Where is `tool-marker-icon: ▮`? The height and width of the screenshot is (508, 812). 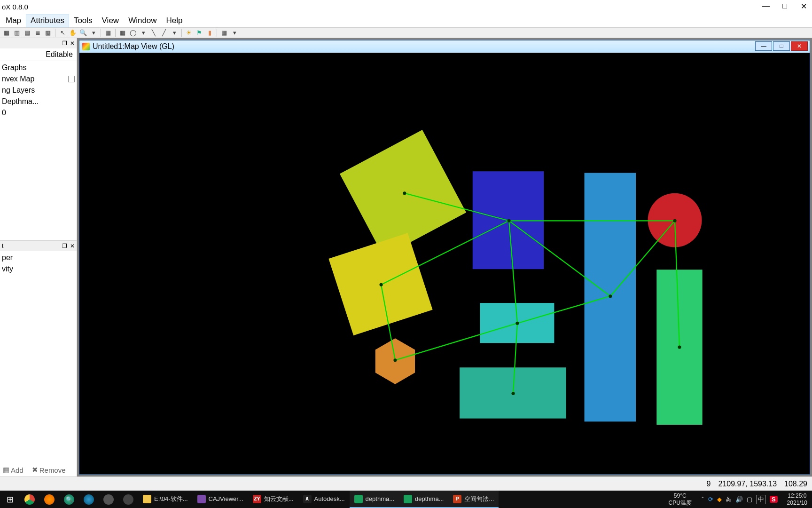 tool-marker-icon: ▮ is located at coordinates (210, 33).